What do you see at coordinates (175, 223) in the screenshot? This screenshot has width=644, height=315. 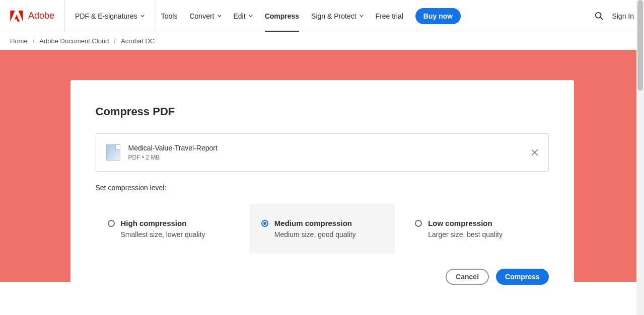 I see `option-title: High compression` at bounding box center [175, 223].